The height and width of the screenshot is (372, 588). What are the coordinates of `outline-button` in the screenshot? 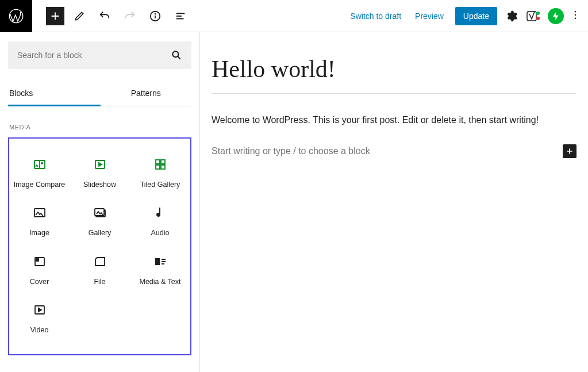 It's located at (180, 16).